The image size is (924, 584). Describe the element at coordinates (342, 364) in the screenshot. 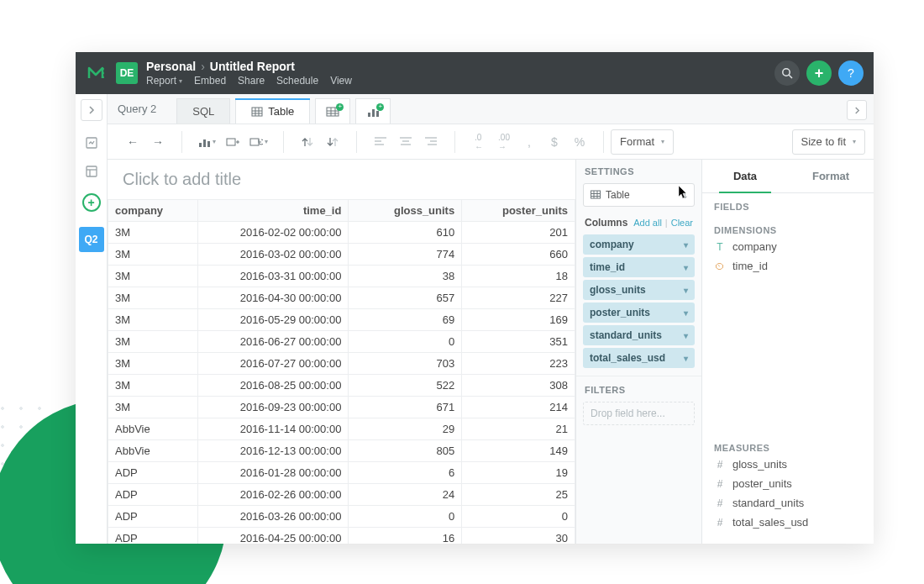

I see `table-row: 3M2016-07-27 00:00:00703223` at that location.